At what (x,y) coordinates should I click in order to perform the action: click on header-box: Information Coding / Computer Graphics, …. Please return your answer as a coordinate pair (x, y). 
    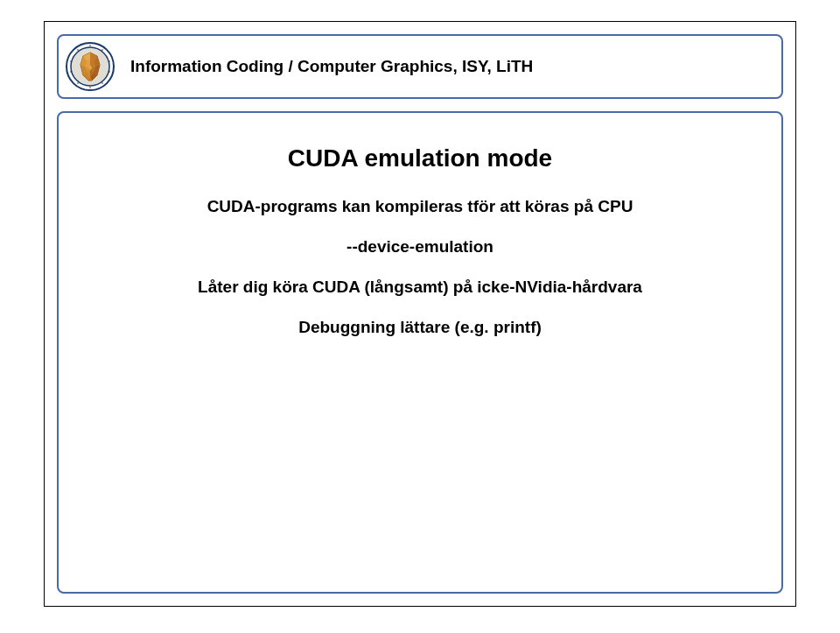
    Looking at the image, I should click on (420, 67).